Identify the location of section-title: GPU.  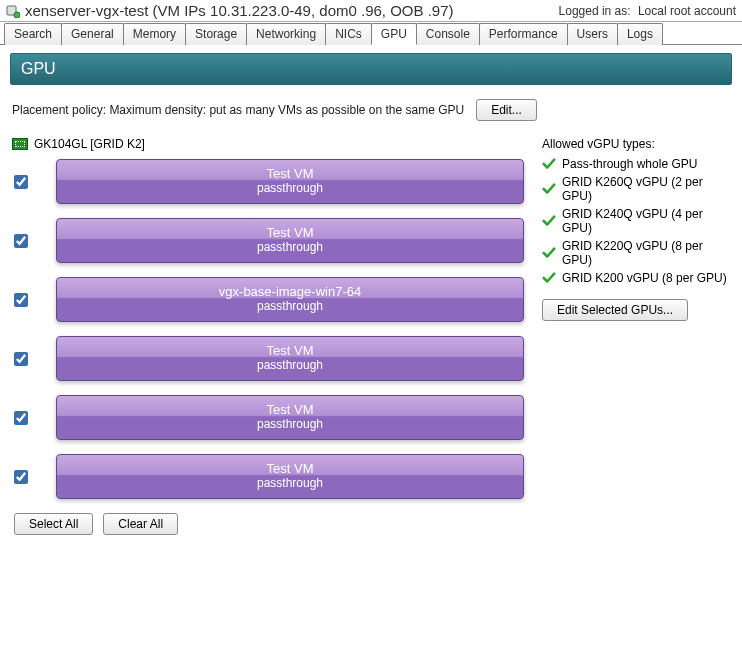
(371, 69).